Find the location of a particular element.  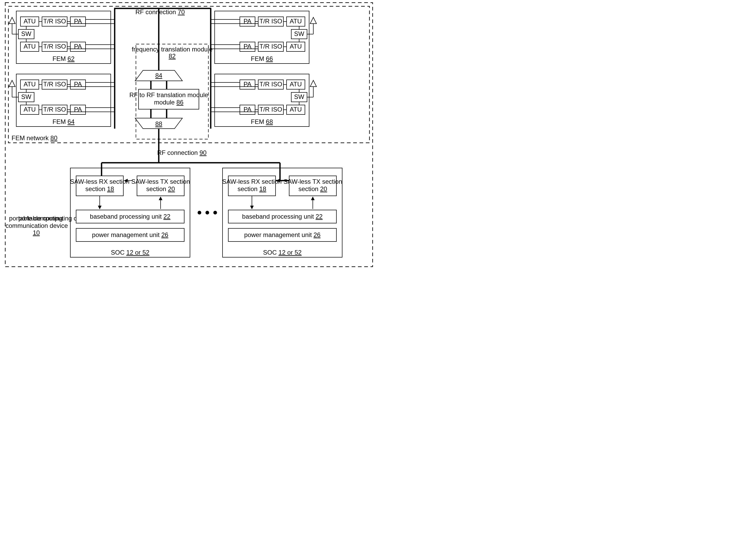

mux-88-ref: 88 is located at coordinates (159, 124).